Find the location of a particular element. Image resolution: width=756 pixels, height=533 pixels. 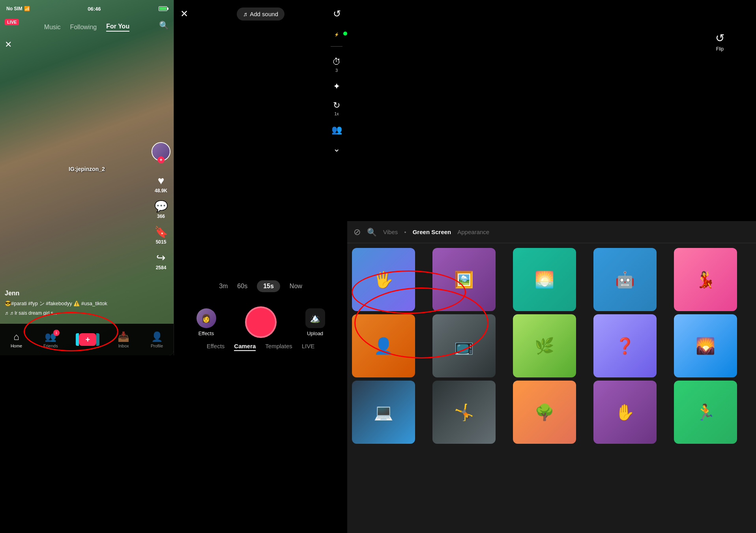

bottom-navigation: ⌂ Home 👥 Friends 1 + 📥 Inbox 👤 Profile is located at coordinates (87, 340).